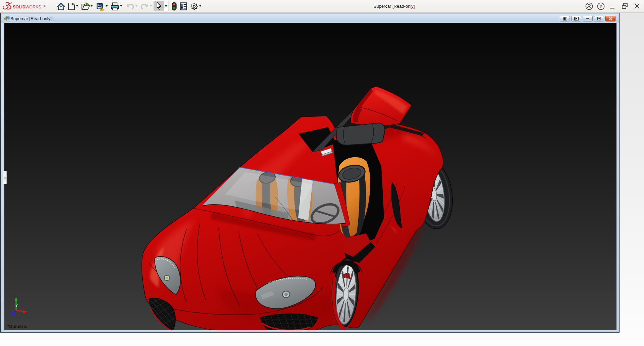 Image resolution: width=644 pixels, height=346 pixels. What do you see at coordinates (34, 7) in the screenshot?
I see `logo-works: WORKS` at bounding box center [34, 7].